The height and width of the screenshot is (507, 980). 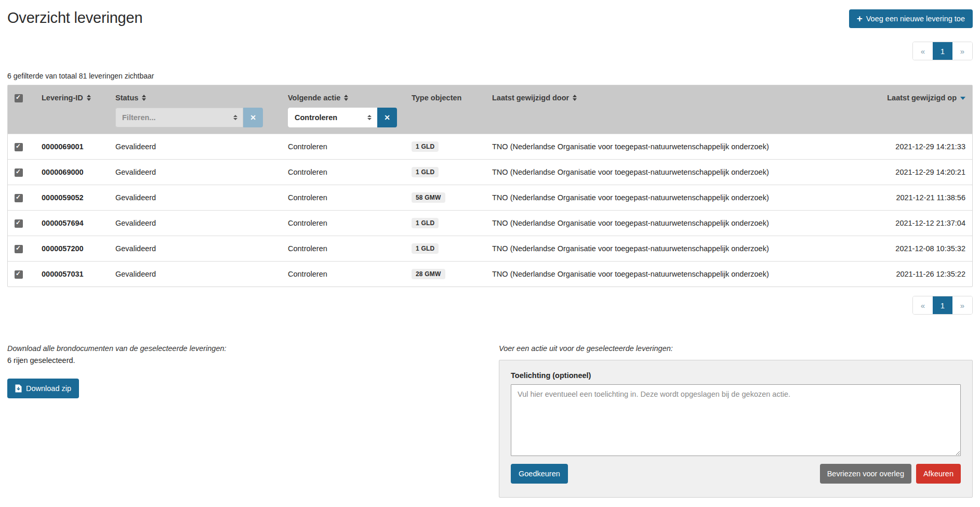 I want to click on row-cell-type-objecten: 58 GMW, so click(x=445, y=198).